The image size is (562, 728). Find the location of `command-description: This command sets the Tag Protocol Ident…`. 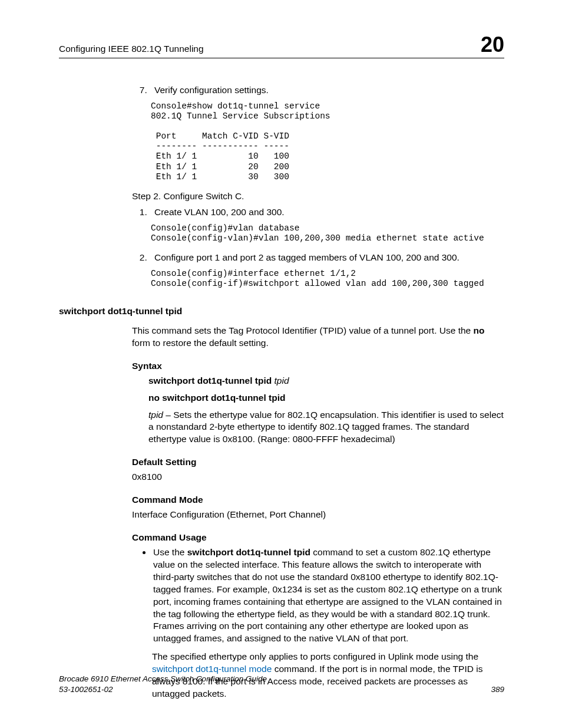

command-description: This command sets the Tag Protocol Ident… is located at coordinates (318, 337).